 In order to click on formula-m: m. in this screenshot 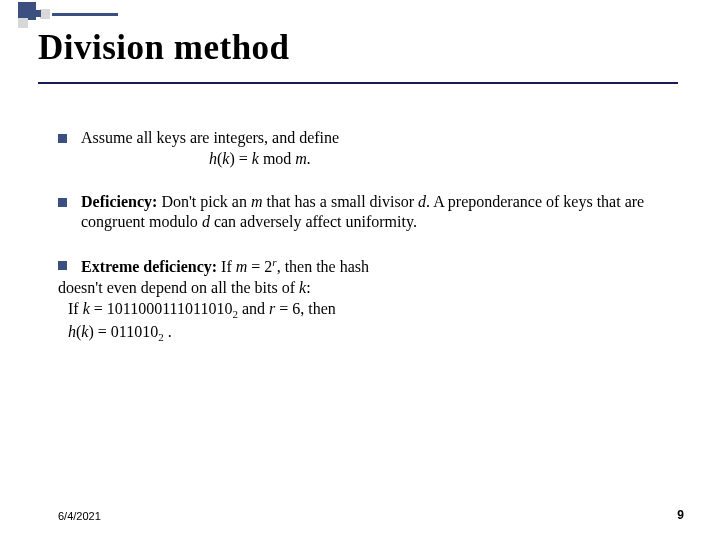, I will do `click(303, 158)`.